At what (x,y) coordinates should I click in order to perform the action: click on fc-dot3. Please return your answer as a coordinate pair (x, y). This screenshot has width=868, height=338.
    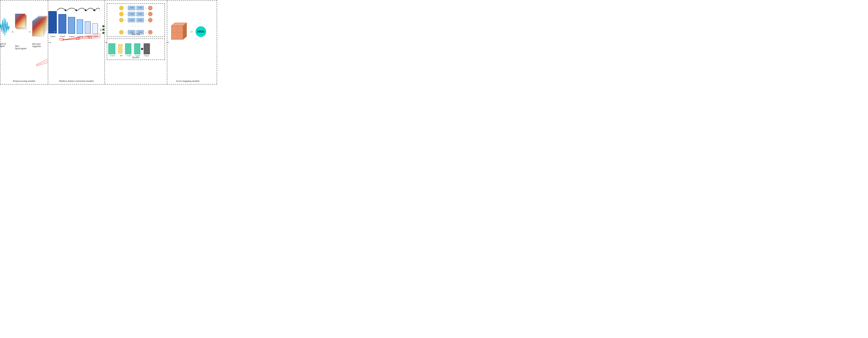
    Looking at the image, I should click on (103, 33).